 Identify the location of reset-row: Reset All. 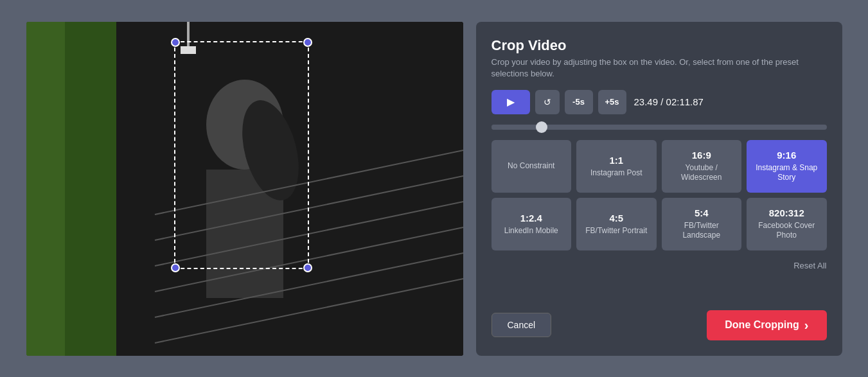
(659, 266).